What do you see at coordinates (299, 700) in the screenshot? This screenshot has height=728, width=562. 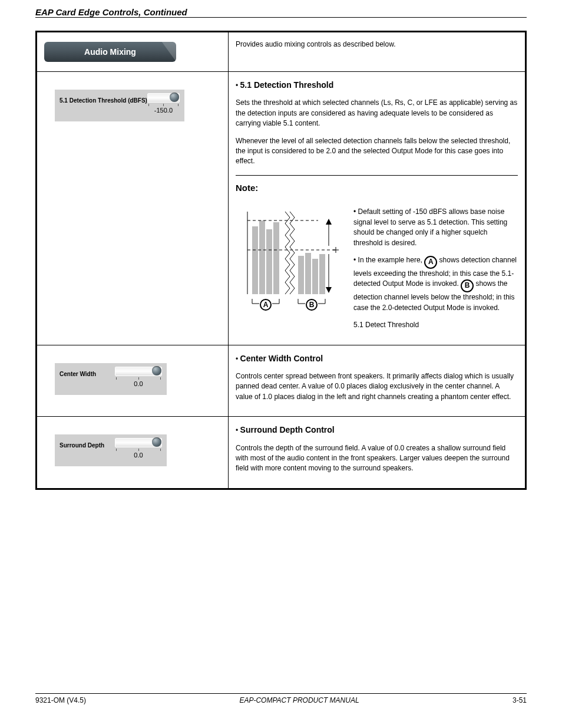 I see `footer-center: EAP-COMPACT PRODUCT MANUAL` at bounding box center [299, 700].